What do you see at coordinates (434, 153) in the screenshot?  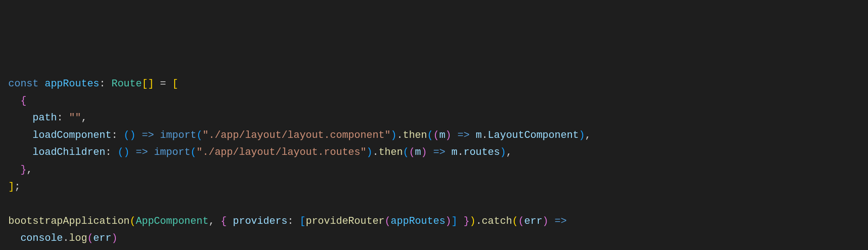 I see `code-line-5: loadChildren: () => import("./app/layout…` at bounding box center [434, 153].